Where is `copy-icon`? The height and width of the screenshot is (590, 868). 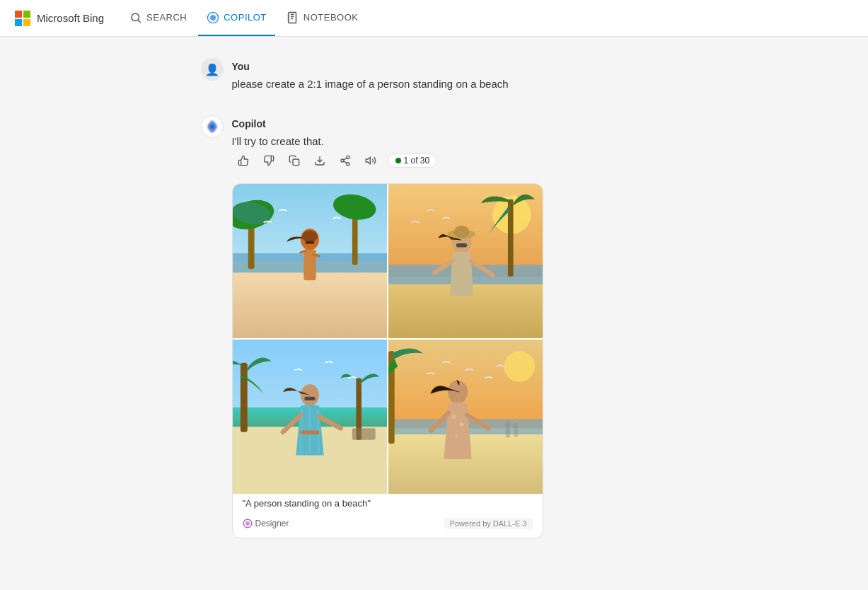
copy-icon is located at coordinates (294, 161).